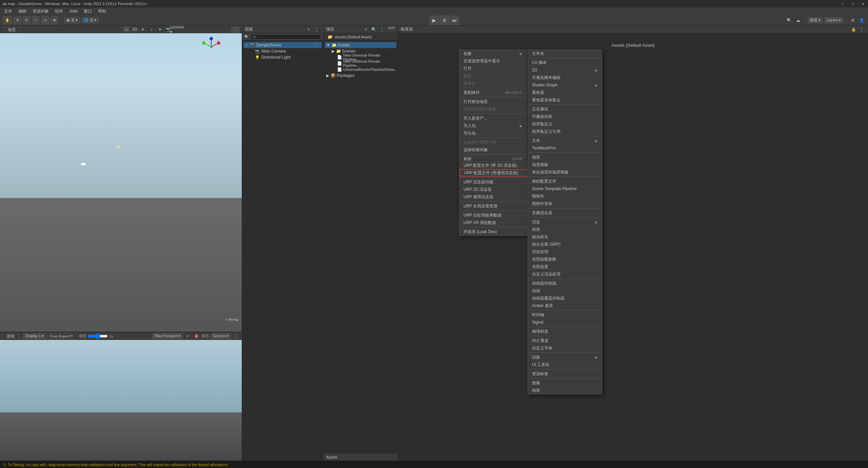  I want to click on sub-text: 文本 ▶, so click(565, 141).